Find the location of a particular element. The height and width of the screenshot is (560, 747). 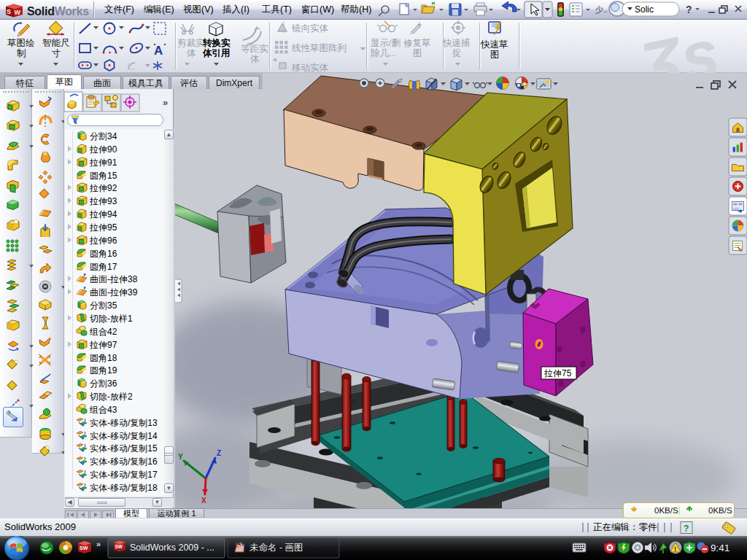

svg-text: Solic is located at coordinates (644, 9).